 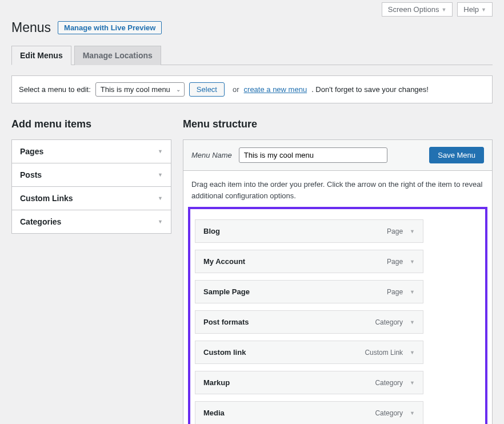 What do you see at coordinates (313, 155) in the screenshot?
I see `menu-name-input` at bounding box center [313, 155].